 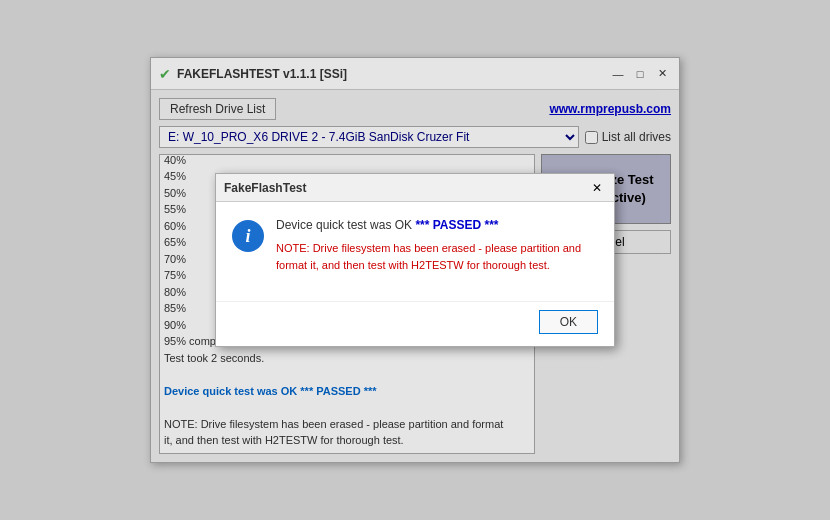 What do you see at coordinates (406, 188) in the screenshot?
I see `dialog-title: FakeFlashTest` at bounding box center [406, 188].